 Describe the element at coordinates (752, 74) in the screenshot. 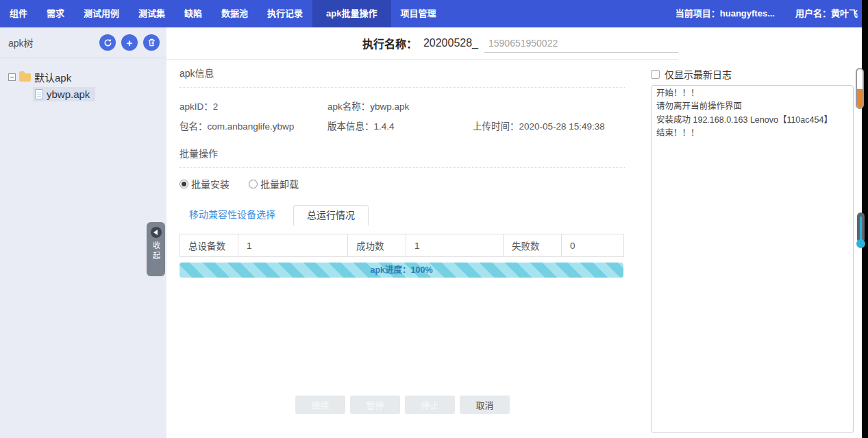

I see `latest-log-checkbox-row: 仅显示最新日志` at that location.